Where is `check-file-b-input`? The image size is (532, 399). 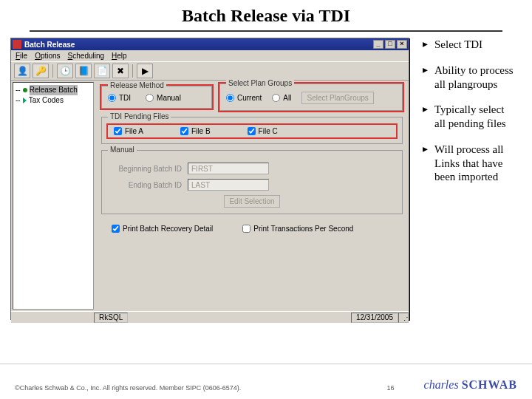
check-file-b-input is located at coordinates (185, 132).